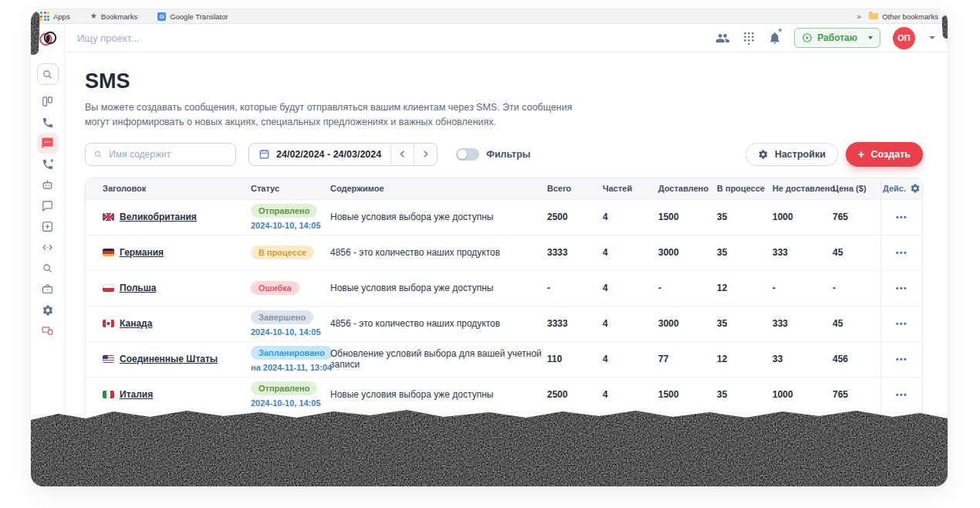 This screenshot has width=980, height=508. What do you see at coordinates (48, 185) in the screenshot?
I see `sidebar-item-bot` at bounding box center [48, 185].